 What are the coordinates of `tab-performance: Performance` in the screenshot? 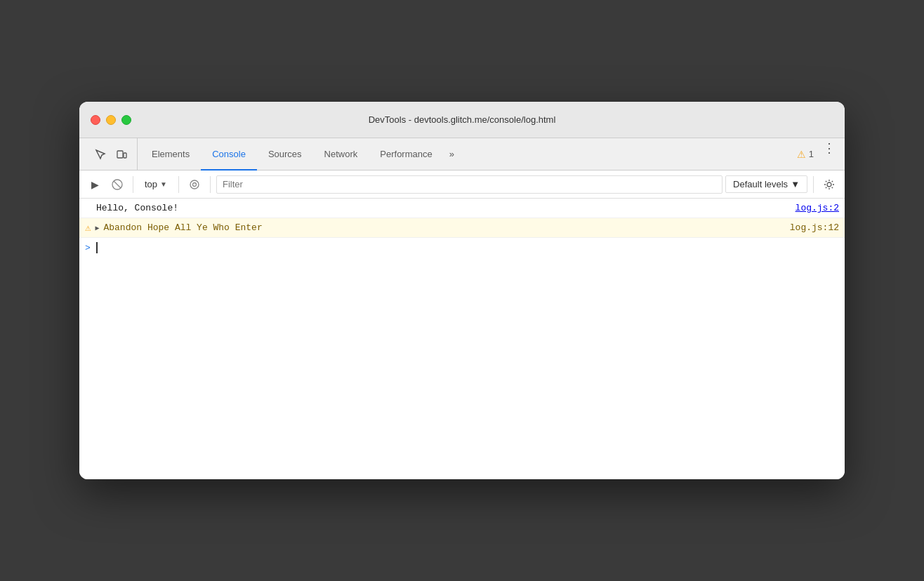 It's located at (406, 154).